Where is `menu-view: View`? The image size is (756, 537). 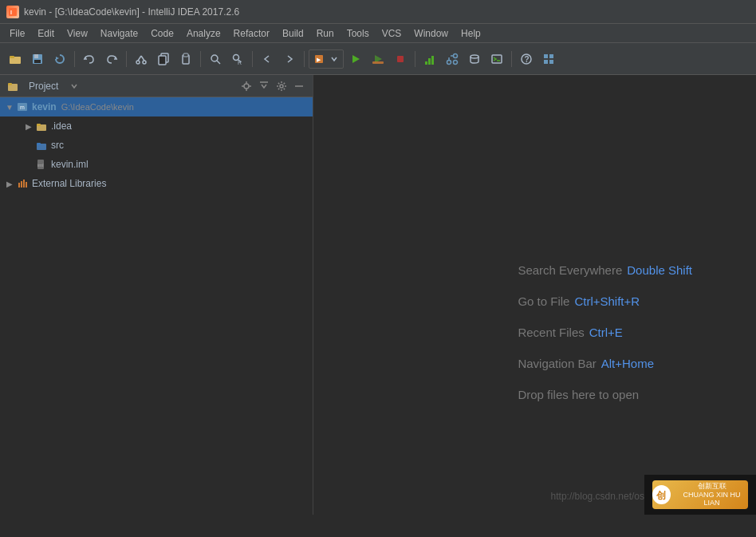 menu-view: View is located at coordinates (77, 34).